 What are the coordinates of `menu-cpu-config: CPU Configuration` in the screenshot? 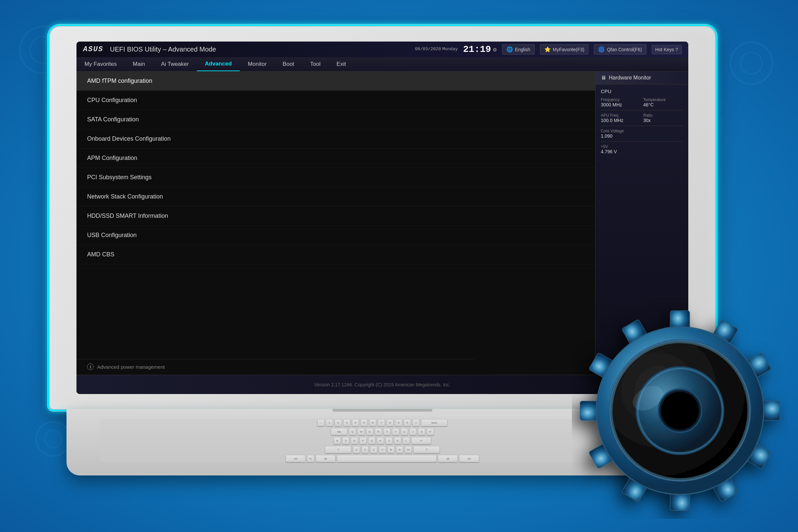 It's located at (336, 100).